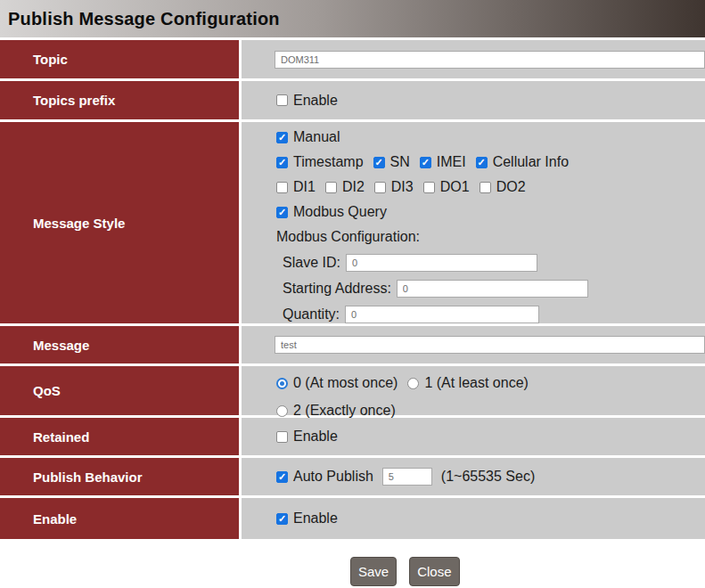  Describe the element at coordinates (282, 162) in the screenshot. I see `timestamp-checkbox` at that location.